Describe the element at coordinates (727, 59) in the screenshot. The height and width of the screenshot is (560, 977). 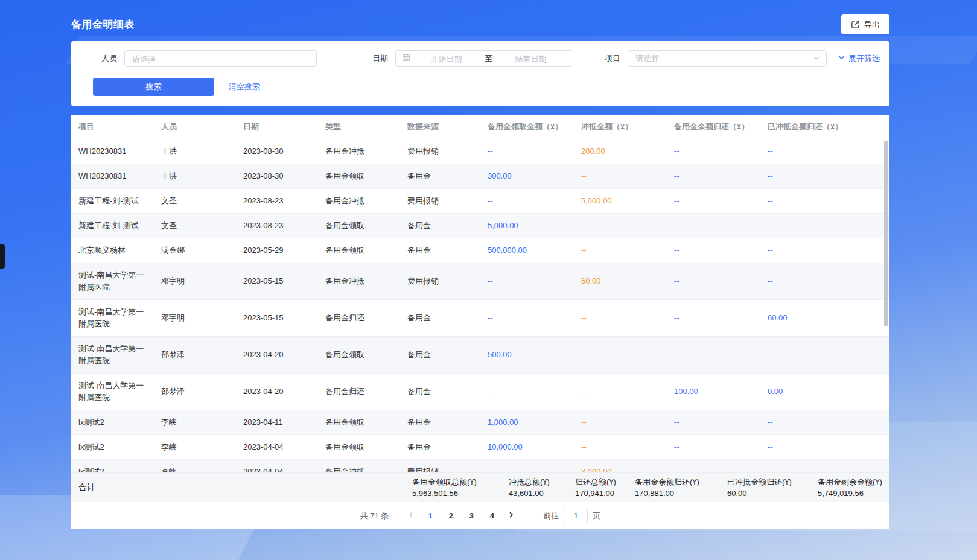
I see `project-select: 请选择` at that location.